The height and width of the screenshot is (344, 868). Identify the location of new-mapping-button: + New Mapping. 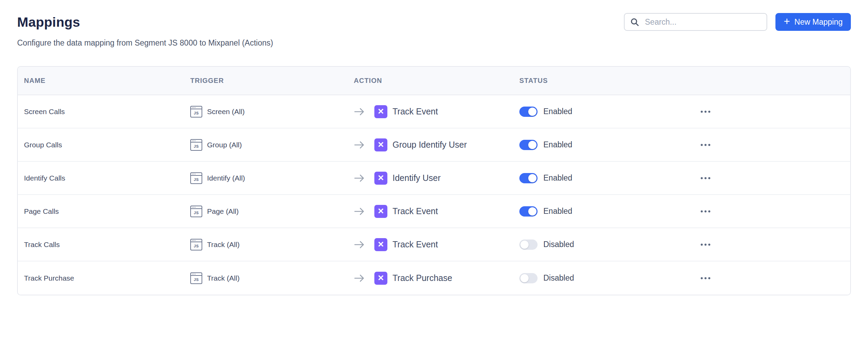
(813, 22).